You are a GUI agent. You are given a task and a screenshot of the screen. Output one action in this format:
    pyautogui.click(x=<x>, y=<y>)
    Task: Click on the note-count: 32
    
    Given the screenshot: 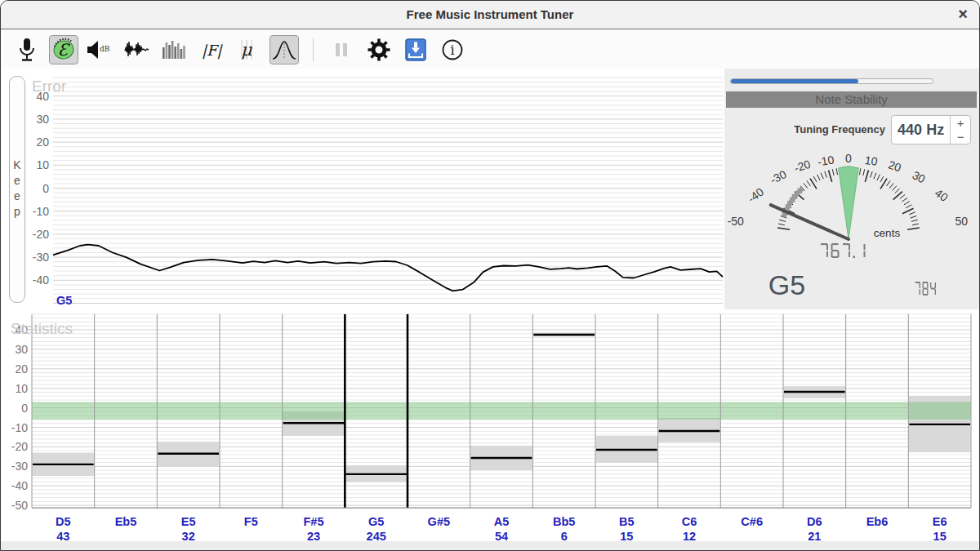 What is the action you would take?
    pyautogui.click(x=189, y=535)
    